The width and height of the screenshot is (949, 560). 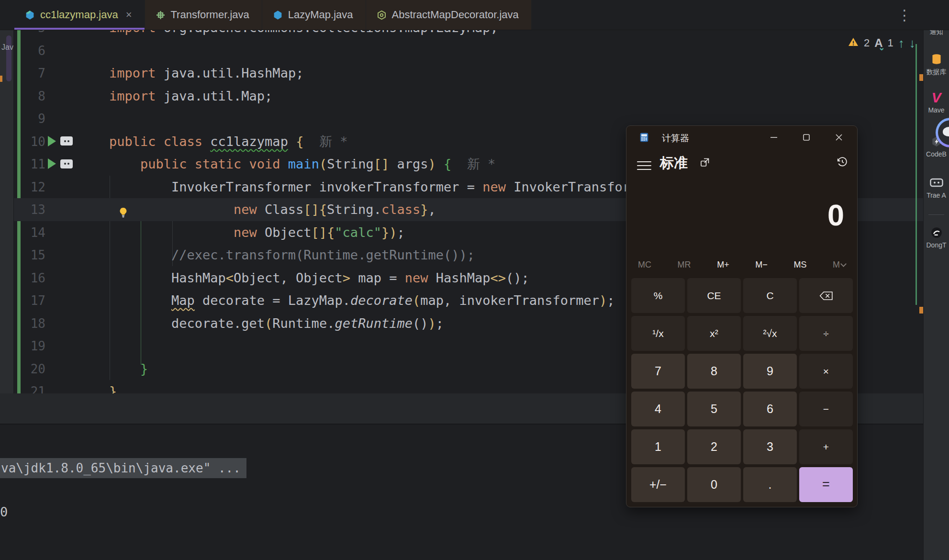 I want to click on calculator-display: 0, so click(x=742, y=219).